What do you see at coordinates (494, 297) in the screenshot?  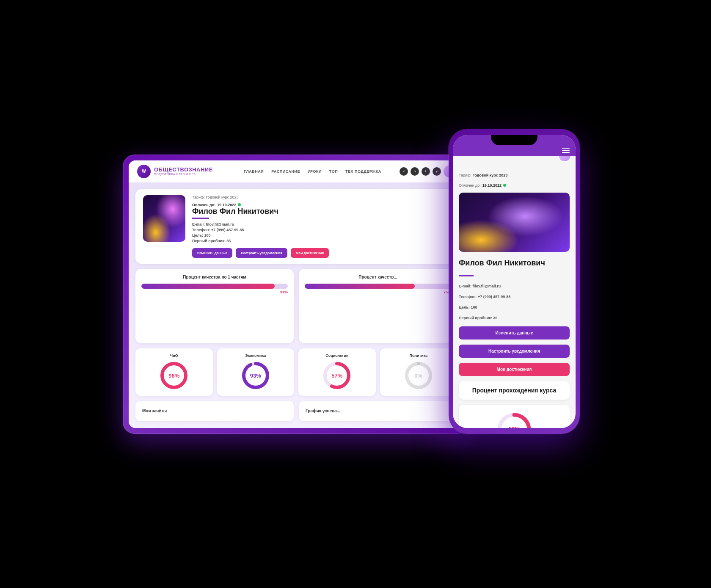 I see `phone-phone-value: +7 (999) 457-99-88` at bounding box center [494, 297].